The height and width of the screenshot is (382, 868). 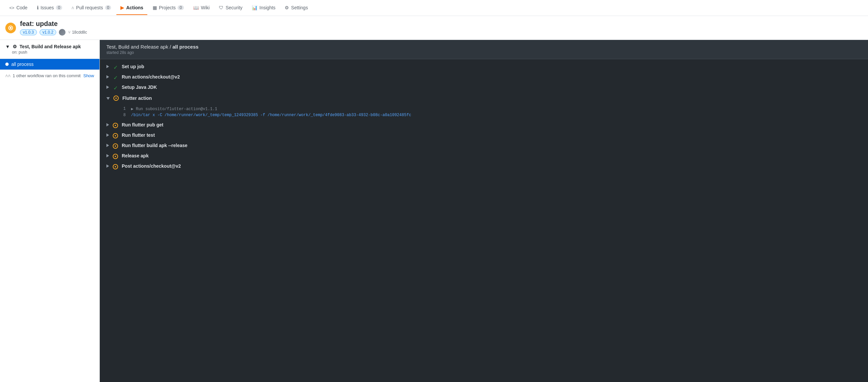 What do you see at coordinates (135, 156) in the screenshot?
I see `step-label: Release apk` at bounding box center [135, 156].